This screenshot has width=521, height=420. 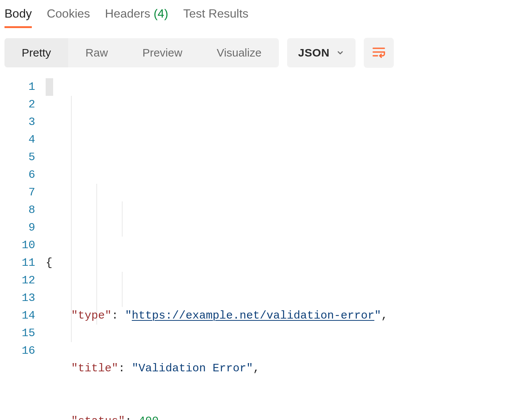 What do you see at coordinates (260, 16) in the screenshot?
I see `response-tabs: Body Cookies Headers (4) Test Results` at bounding box center [260, 16].